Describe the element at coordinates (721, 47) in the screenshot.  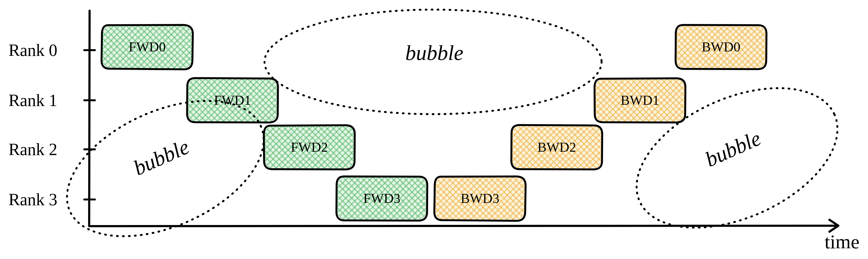
I see `bwd0-block: BWD0` at that location.